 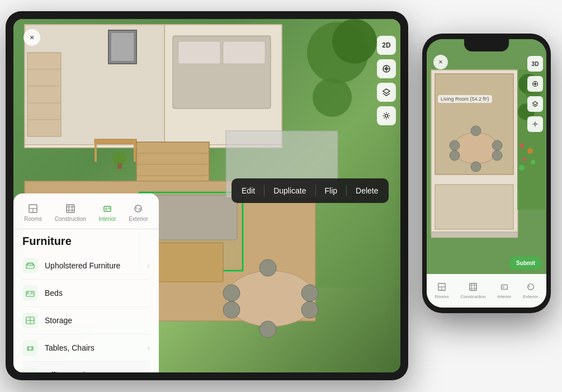 I want to click on furniture-item-office: Office Furniture ›, so click(x=86, y=367).